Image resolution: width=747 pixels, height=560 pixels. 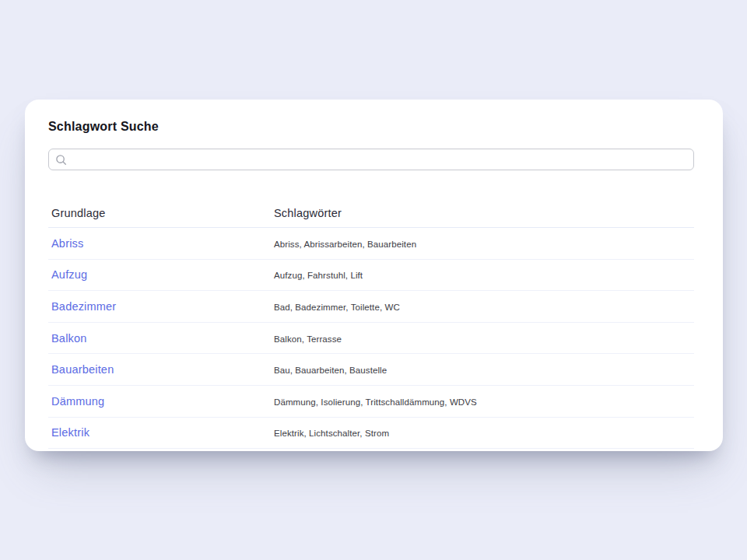 I want to click on search-input, so click(x=371, y=159).